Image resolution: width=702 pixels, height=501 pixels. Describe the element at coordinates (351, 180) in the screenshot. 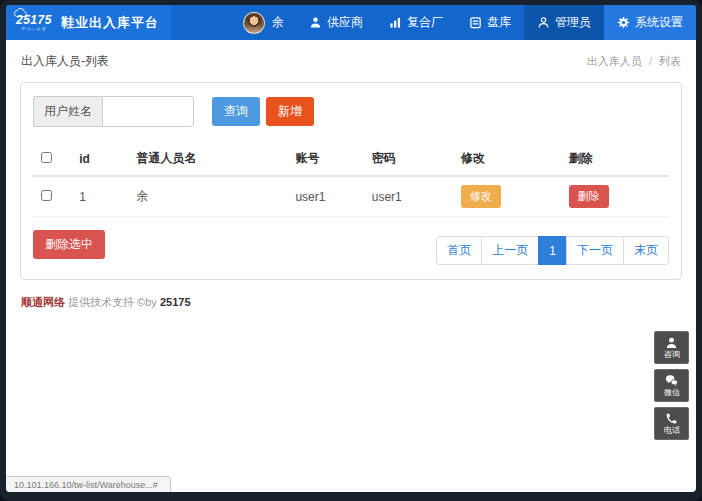

I see `users-table: id 普通人员名 账号 密码 修改 删除 1 余 user1 user1` at that location.